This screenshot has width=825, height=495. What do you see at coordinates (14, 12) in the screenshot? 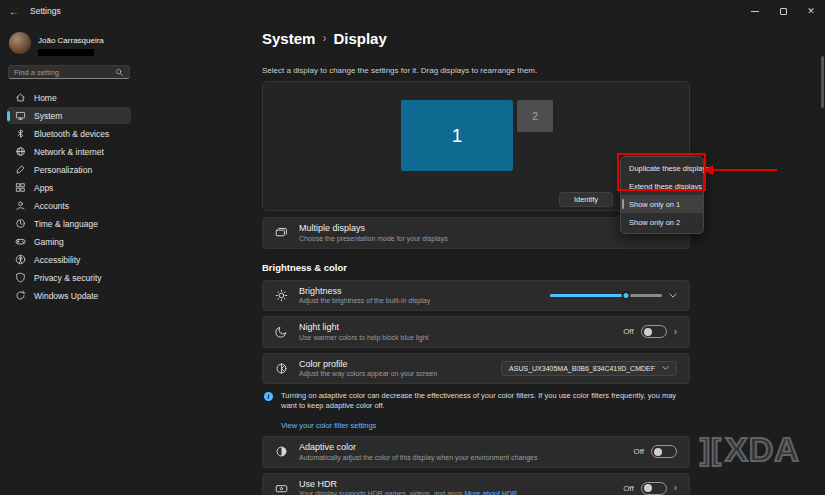
I see `back-icon: ←` at bounding box center [14, 12].